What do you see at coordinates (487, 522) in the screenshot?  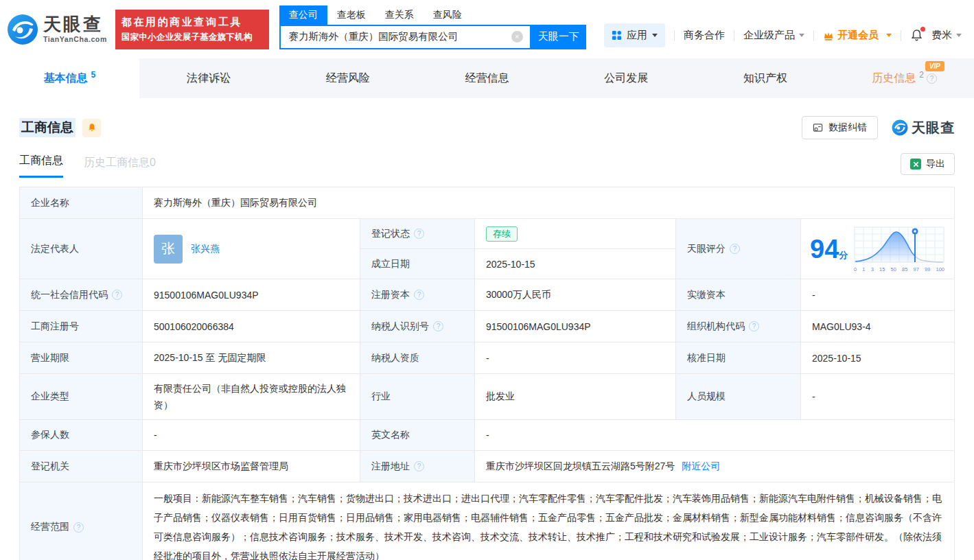 I see `table-row: 经营范围 ? 一般项目：新能源汽车整车销售；汽车销售；货物进出口；技术进出口；进…` at bounding box center [487, 522].